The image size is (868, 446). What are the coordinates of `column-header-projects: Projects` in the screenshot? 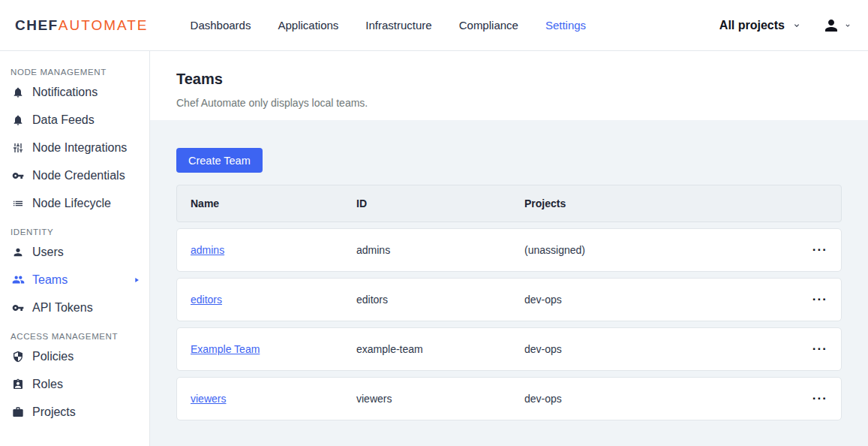 It's located at (661, 203).